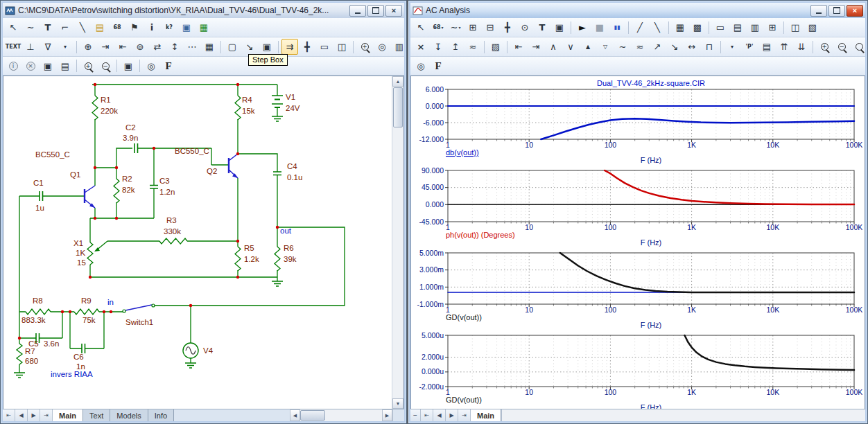 Image resolution: width=868 pixels, height=424 pixels. What do you see at coordinates (248, 111) in the screenshot?
I see `schematic-label: 15k` at bounding box center [248, 111].